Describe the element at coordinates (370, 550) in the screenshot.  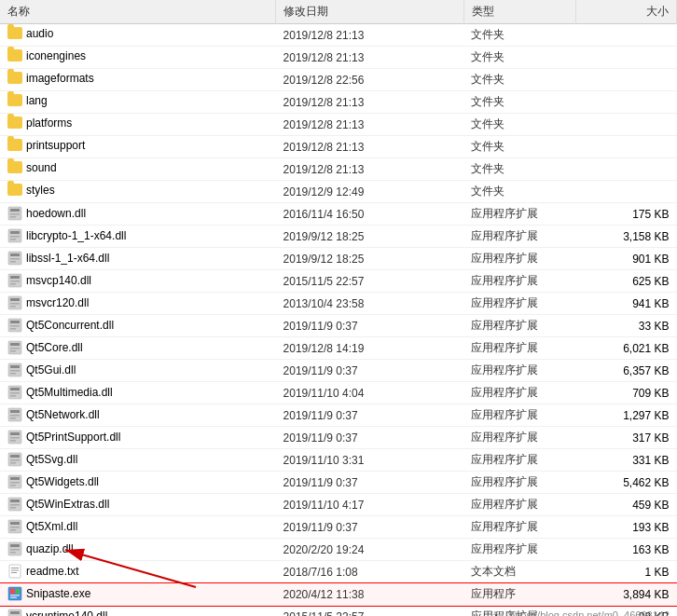
I see `file-date: 2020/2/20 19:24` at that location.